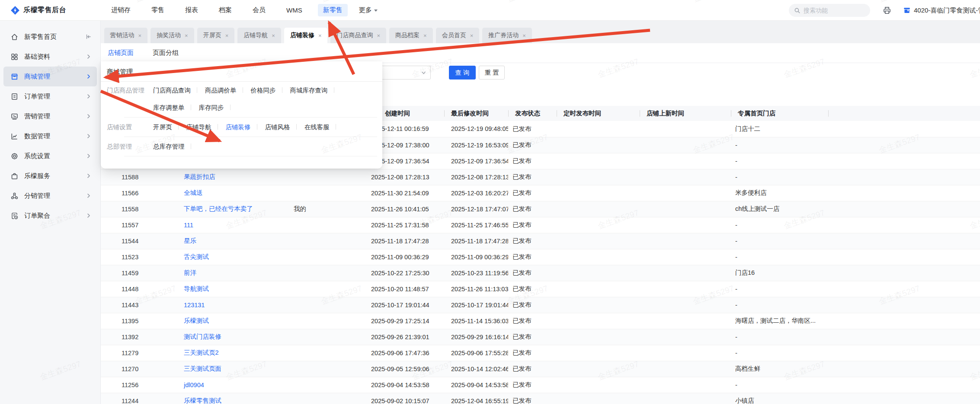  Describe the element at coordinates (121, 10) in the screenshot. I see `top-nav-item: 进销存` at that location.